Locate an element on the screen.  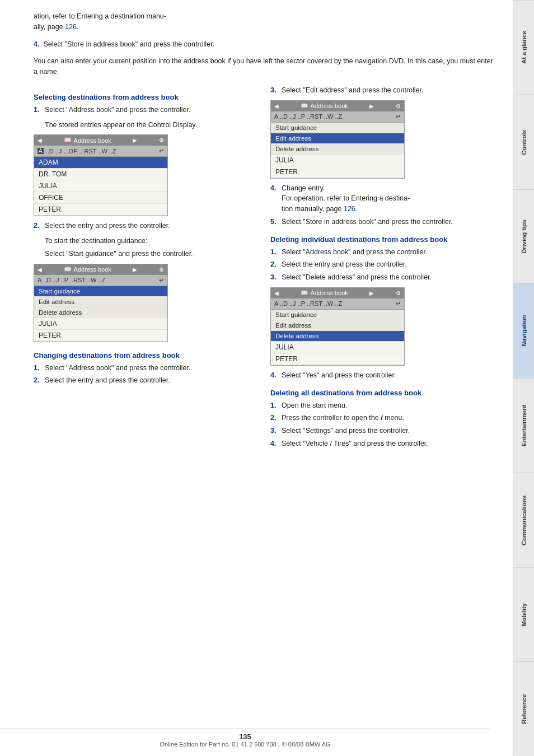
ab4-settings: ⚙ is located at coordinates (399, 293).